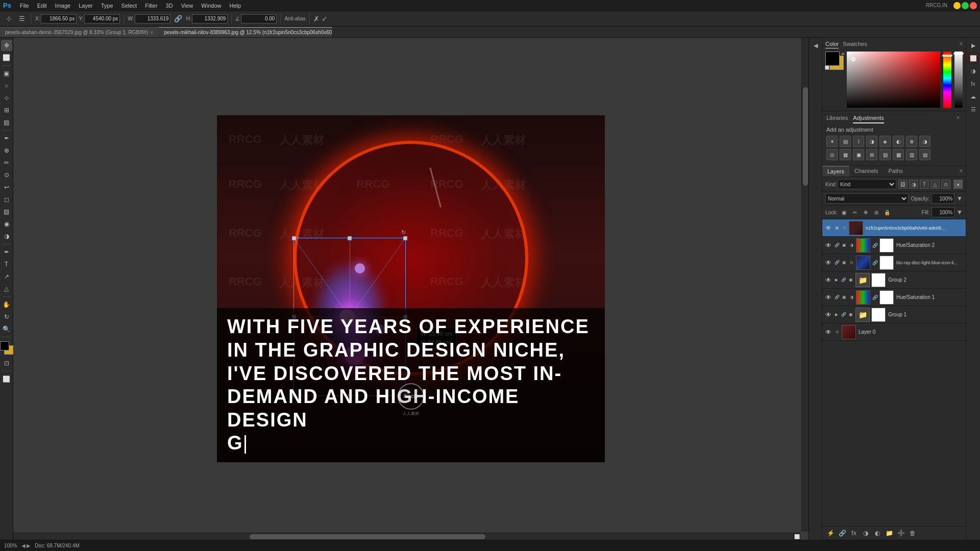  Describe the element at coordinates (894, 280) in the screenshot. I see `layer-item-group2: 👁 ▶ 🔗 ▣ 📁 Group 2` at that location.